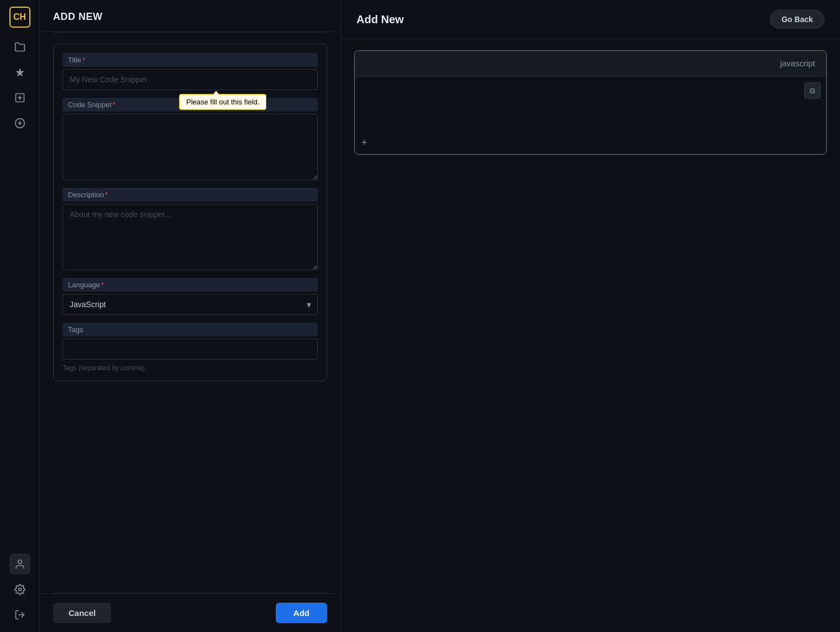 This screenshot has height=632, width=840. Describe the element at coordinates (797, 19) in the screenshot. I see `go-back-button: Go Back` at that location.